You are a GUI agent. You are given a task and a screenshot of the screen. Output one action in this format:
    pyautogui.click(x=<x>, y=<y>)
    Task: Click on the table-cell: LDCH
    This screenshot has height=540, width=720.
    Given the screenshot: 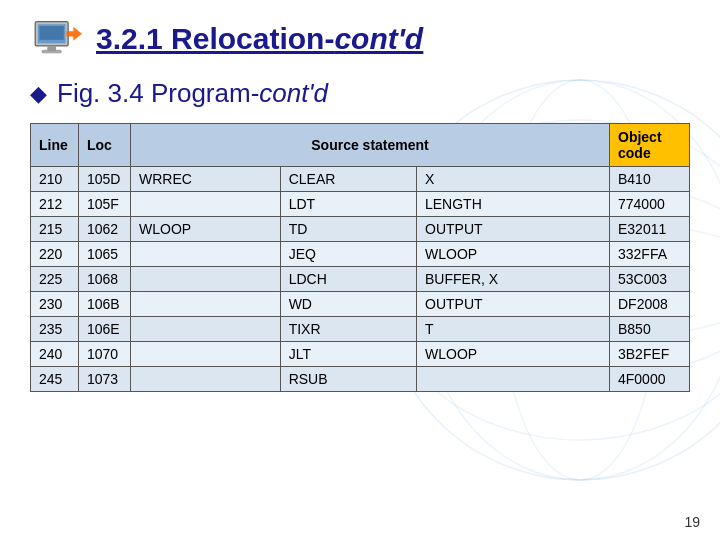 What is the action you would take?
    pyautogui.click(x=348, y=280)
    